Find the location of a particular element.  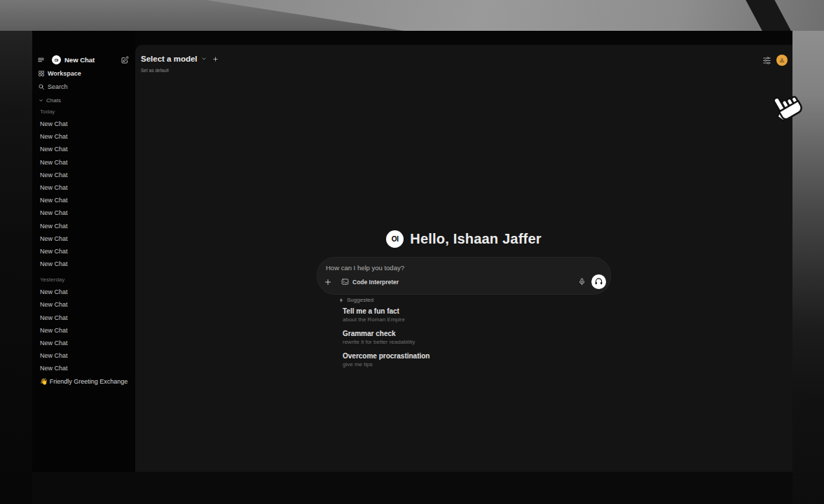

suggestion-subtitle: about the Roman Empire is located at coordinates (455, 319).